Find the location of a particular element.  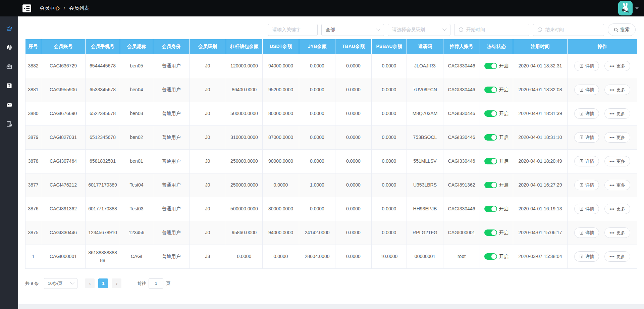

cell-invite_code: HH93EPJB is located at coordinates (425, 209).